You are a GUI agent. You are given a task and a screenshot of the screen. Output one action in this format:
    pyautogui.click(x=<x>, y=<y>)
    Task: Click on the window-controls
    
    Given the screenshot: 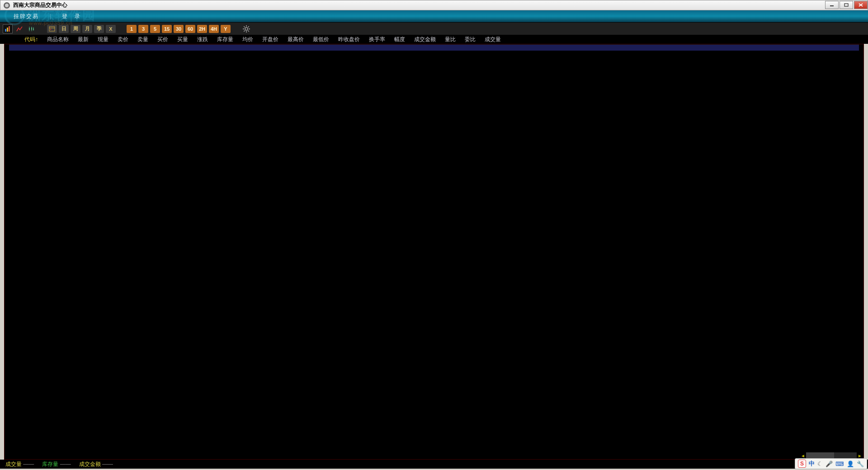 What is the action you would take?
    pyautogui.click(x=846, y=5)
    